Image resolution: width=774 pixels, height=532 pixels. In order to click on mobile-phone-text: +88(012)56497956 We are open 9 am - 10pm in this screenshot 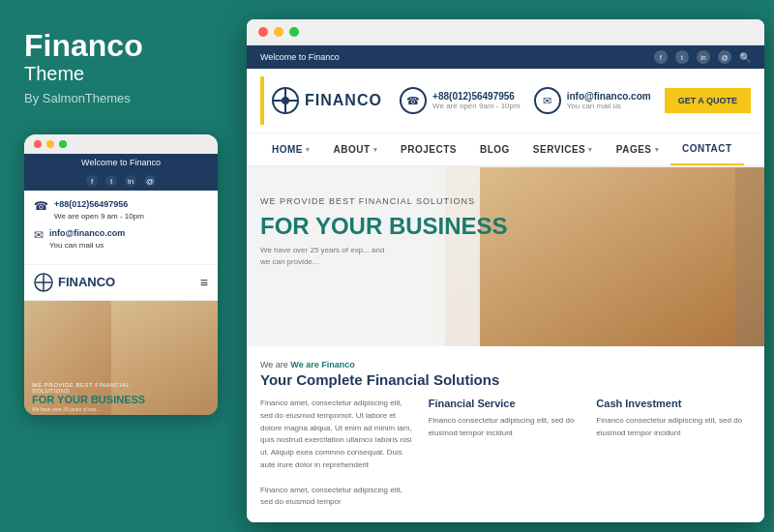, I will do `click(99, 210)`.